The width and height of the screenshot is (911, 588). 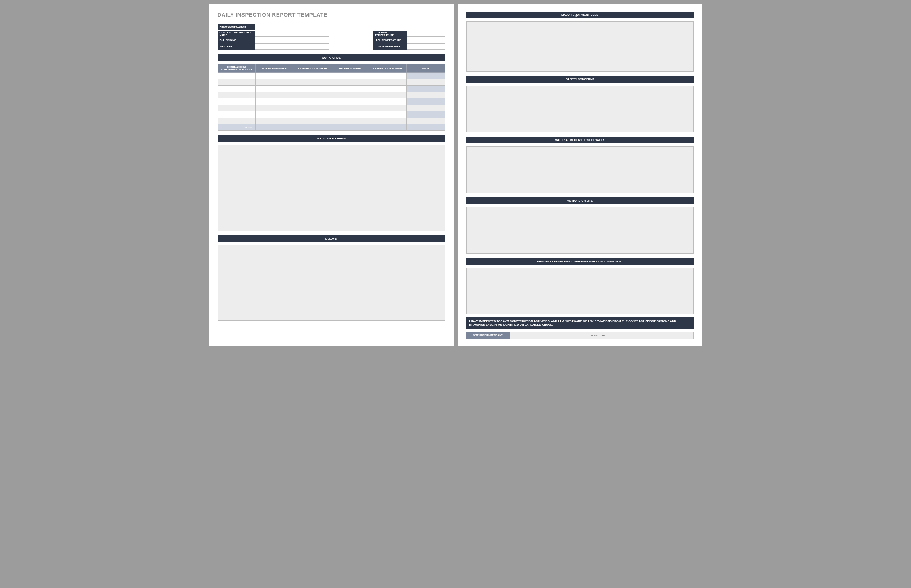 What do you see at coordinates (580, 231) in the screenshot?
I see `visitors-box` at bounding box center [580, 231].